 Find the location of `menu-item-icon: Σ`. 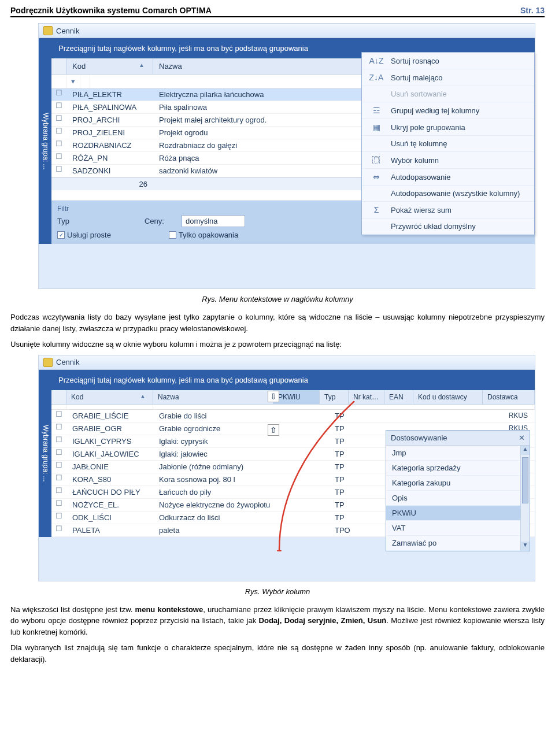

menu-item-icon: Σ is located at coordinates (376, 210).